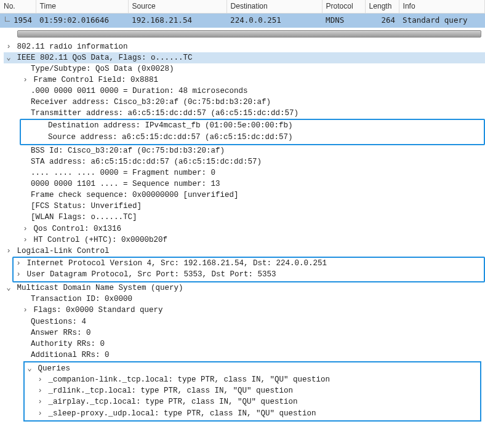 The image size is (485, 448). Describe the element at coordinates (244, 69) in the screenshot. I see `tree-ieee-type-subtype: · Type/Subtype: QoS Data (0x0028)` at that location.